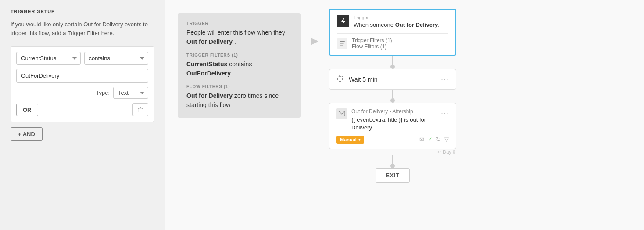 The image size is (644, 230). I want to click on trigger-filters-label: TRIGGER FILTERS (1), so click(239, 55).